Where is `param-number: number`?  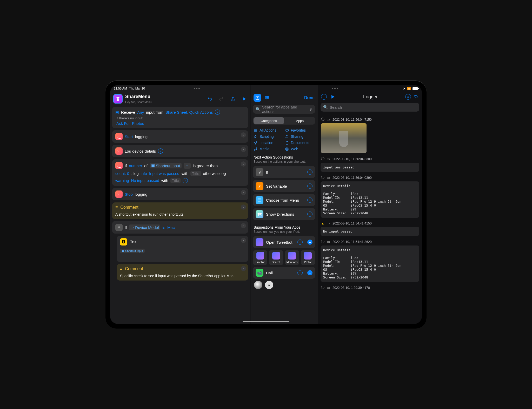
param-number: number is located at coordinates (136, 166).